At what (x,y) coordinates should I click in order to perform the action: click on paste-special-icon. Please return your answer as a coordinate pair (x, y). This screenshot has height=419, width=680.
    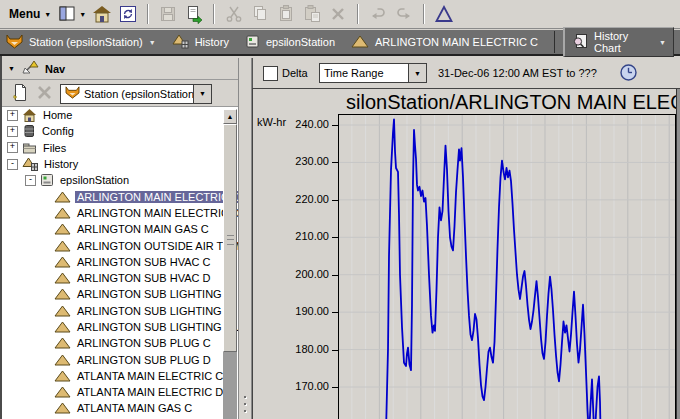
    Looking at the image, I should click on (312, 14).